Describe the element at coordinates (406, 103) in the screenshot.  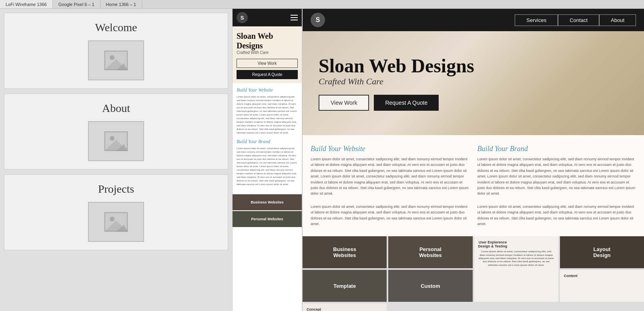
I see `hero-request-quote-button: Request A Quote` at that location.